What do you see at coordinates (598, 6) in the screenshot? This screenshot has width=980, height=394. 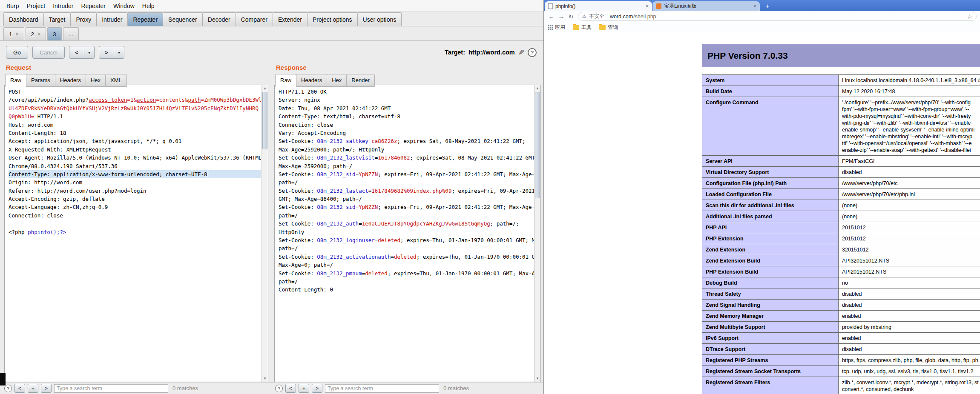 I see `browser-tab: phpinfo()×` at bounding box center [598, 6].